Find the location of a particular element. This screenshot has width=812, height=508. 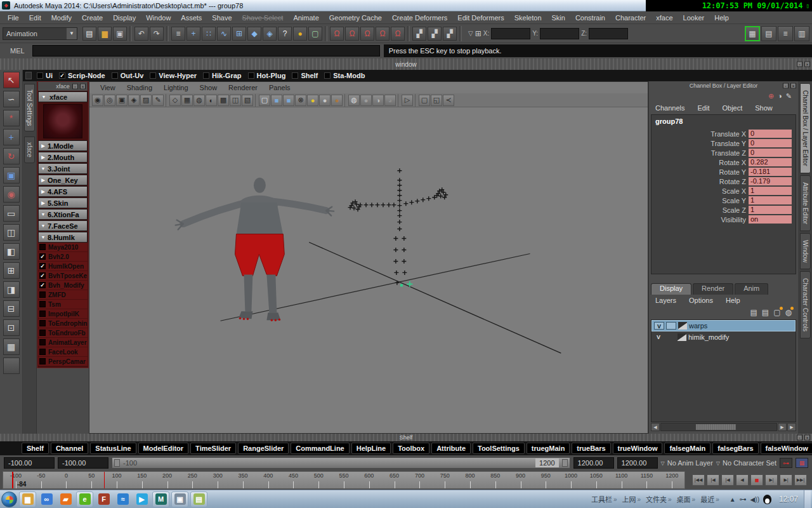

xray-joints-icon: ■ is located at coordinates (289, 100).